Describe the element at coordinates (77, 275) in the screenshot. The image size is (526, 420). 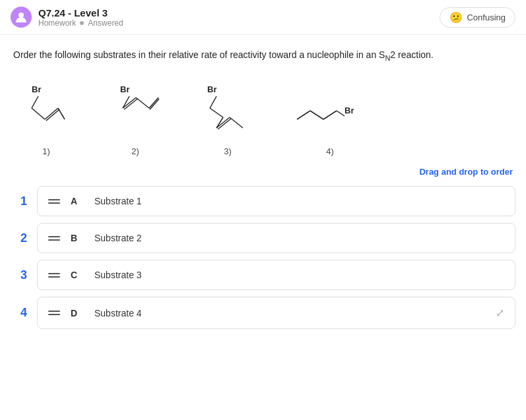
I see `drag-letter-3: C` at that location.